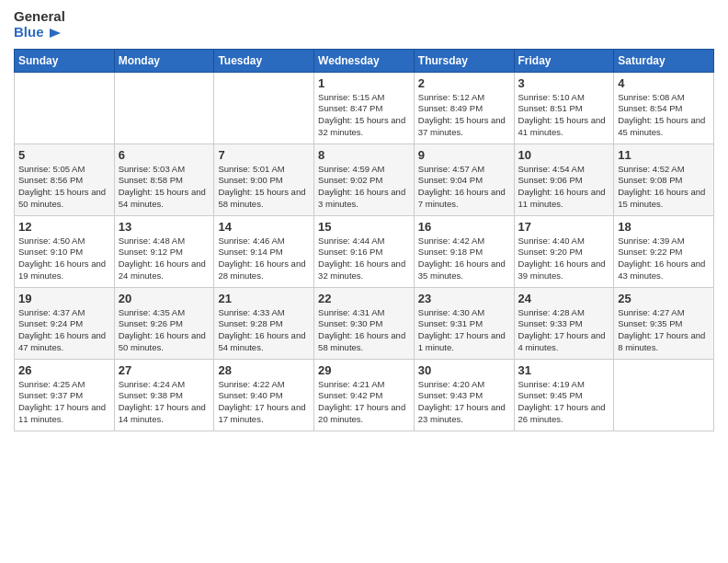 The width and height of the screenshot is (728, 563). Describe the element at coordinates (564, 188) in the screenshot. I see `day-info: Sunrise: 4:54 AM Sunset: 9:06 PM Dayligh…` at that location.